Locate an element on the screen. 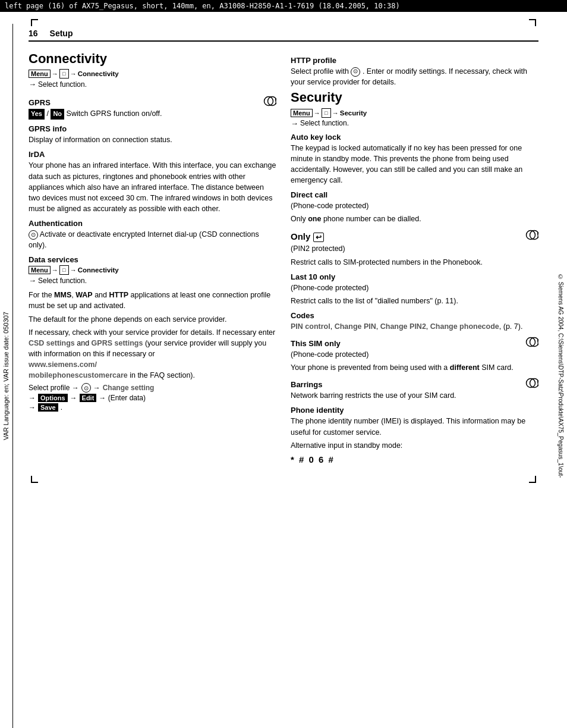 This screenshot has width=567, height=728. auth-title: Authentication is located at coordinates (152, 224).